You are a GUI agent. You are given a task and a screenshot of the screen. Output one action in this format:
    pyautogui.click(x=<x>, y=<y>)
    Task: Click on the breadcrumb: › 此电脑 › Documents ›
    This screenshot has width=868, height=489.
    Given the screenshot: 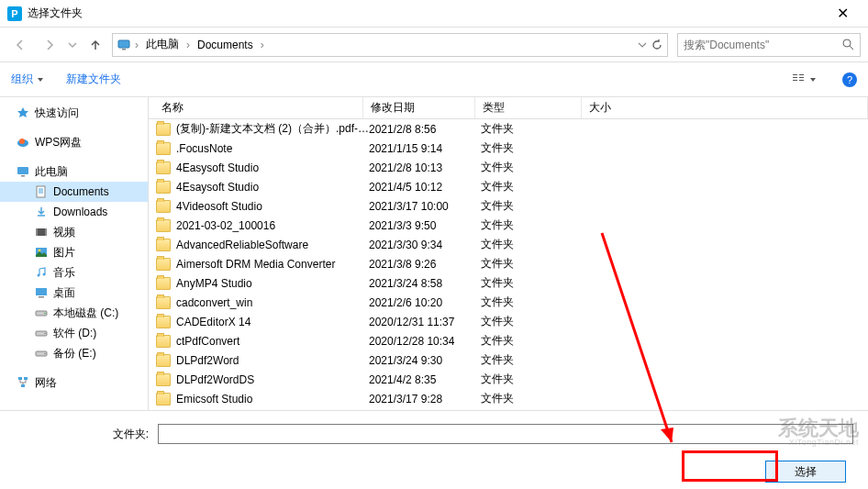 What is the action you would take?
    pyautogui.click(x=390, y=45)
    